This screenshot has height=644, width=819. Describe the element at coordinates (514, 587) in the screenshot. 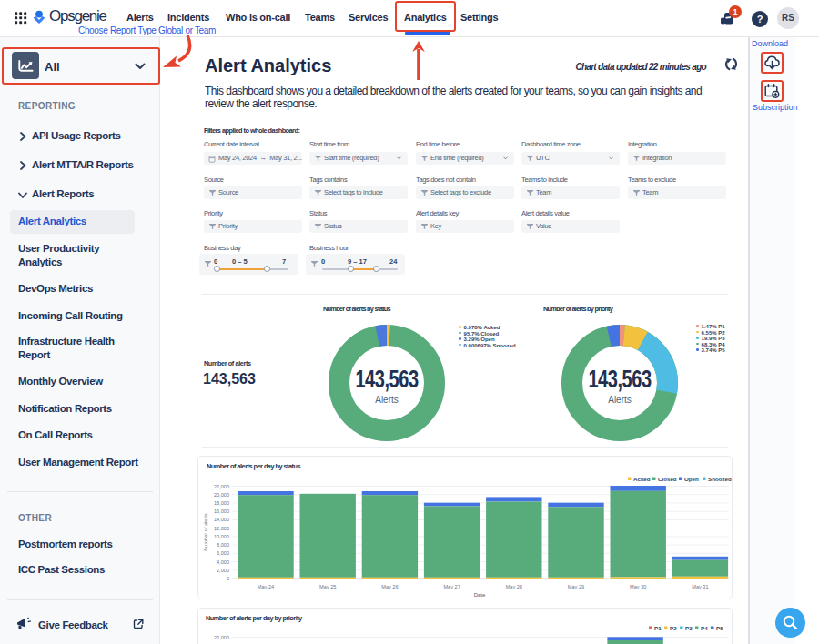

I see `svg-text: May 28` at that location.